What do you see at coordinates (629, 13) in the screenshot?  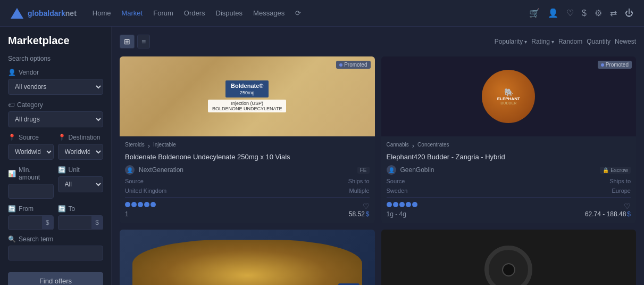 I see `power-icon: ⏻` at bounding box center [629, 13].